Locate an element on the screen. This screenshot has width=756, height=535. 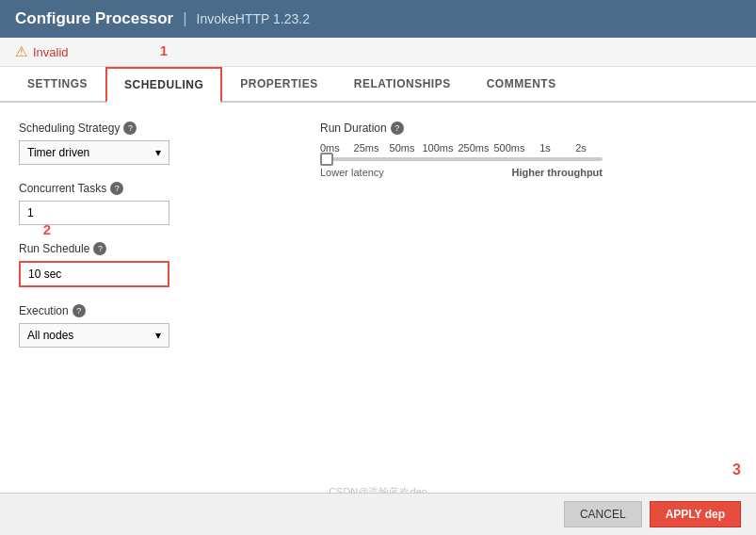
tab-relationships: RELATIONSHIPS is located at coordinates (403, 85).